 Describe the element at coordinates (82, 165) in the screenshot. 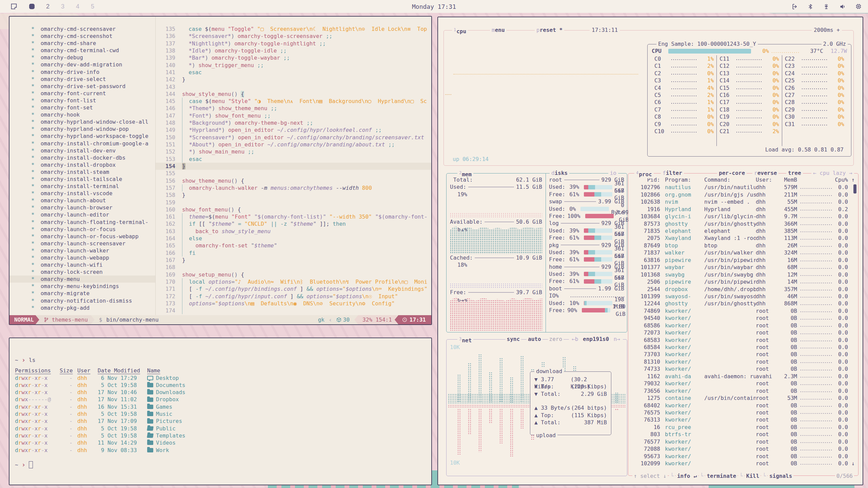

I see `sidebar-item-omarchy-install-dropbox: *omarchy-install-dropbox` at that location.